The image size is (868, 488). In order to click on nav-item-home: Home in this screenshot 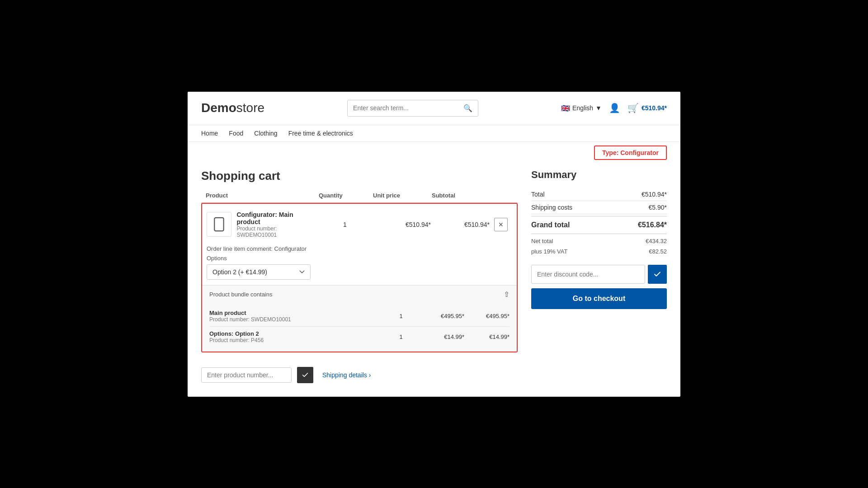, I will do `click(210, 133)`.